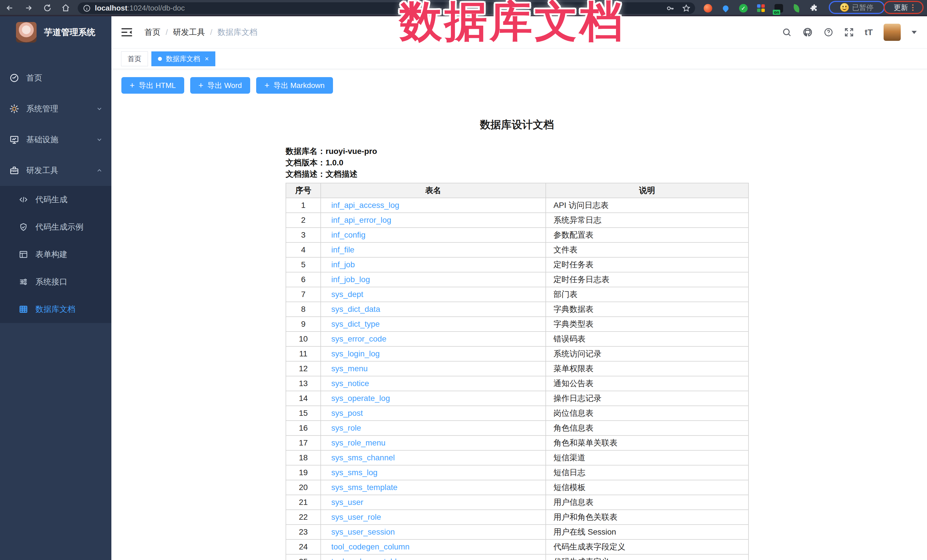  I want to click on export-word-button: + 导出 Word, so click(220, 85).